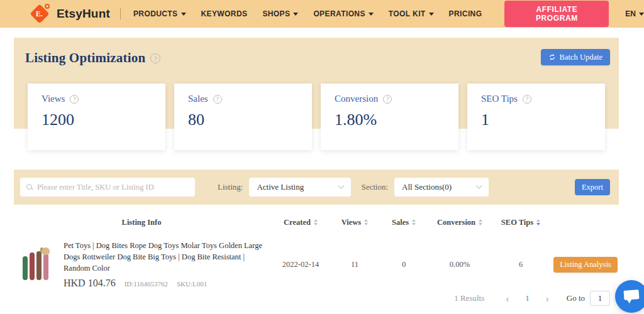  I want to click on nav-item-keywords: KEYWORDS, so click(225, 14).